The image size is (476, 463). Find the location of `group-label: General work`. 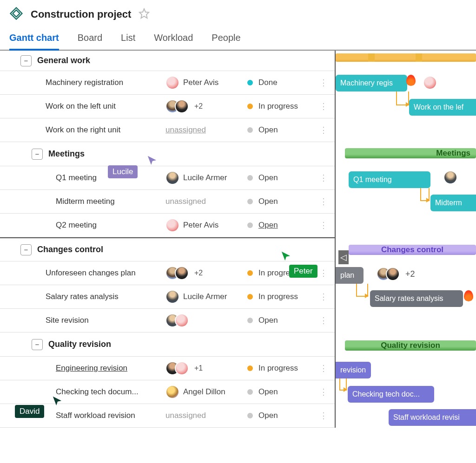

group-label: General work is located at coordinates (64, 60).